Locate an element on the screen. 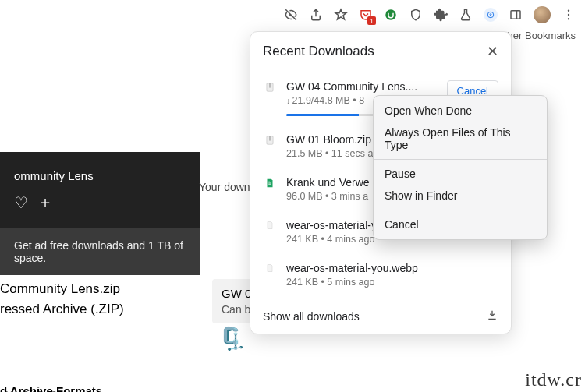 Image resolution: width=585 pixels, height=392 pixels. watermark: itdw.cr is located at coordinates (554, 380).